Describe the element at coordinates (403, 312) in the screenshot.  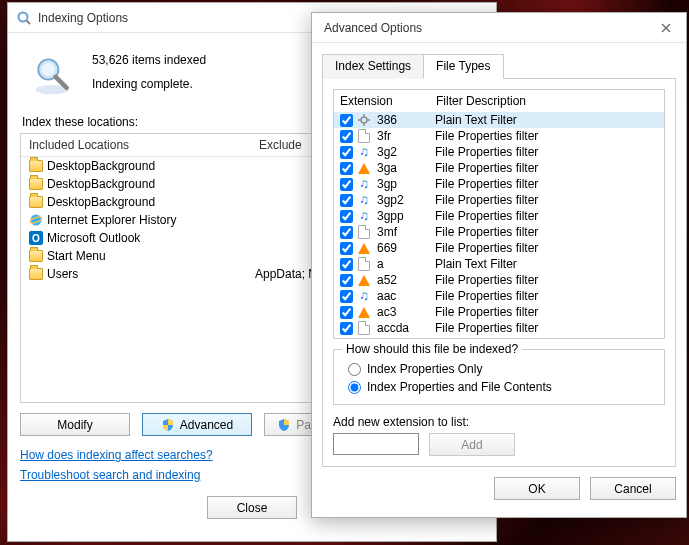
I see `filetype-ext: ac3` at that location.